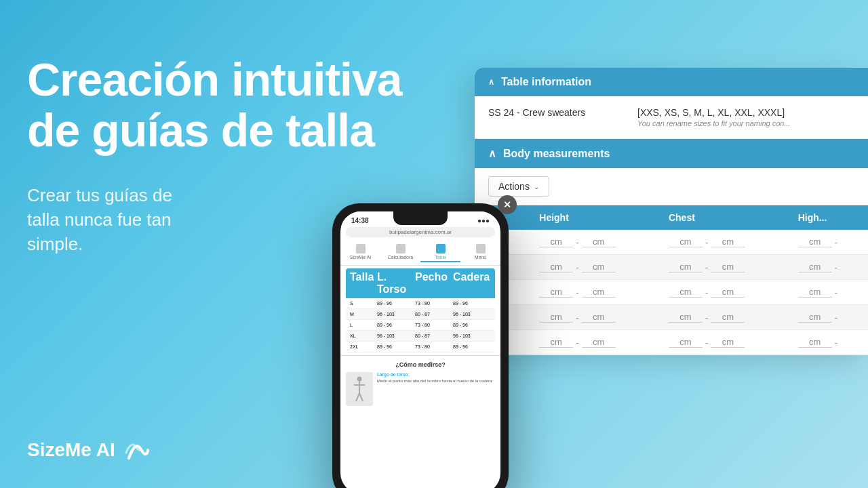 The width and height of the screenshot is (868, 488). What do you see at coordinates (714, 117) in the screenshot?
I see `sizes-field: [XXS, XS, S, M, L, XL, XXL, XXXL] You ca…` at bounding box center [714, 117].